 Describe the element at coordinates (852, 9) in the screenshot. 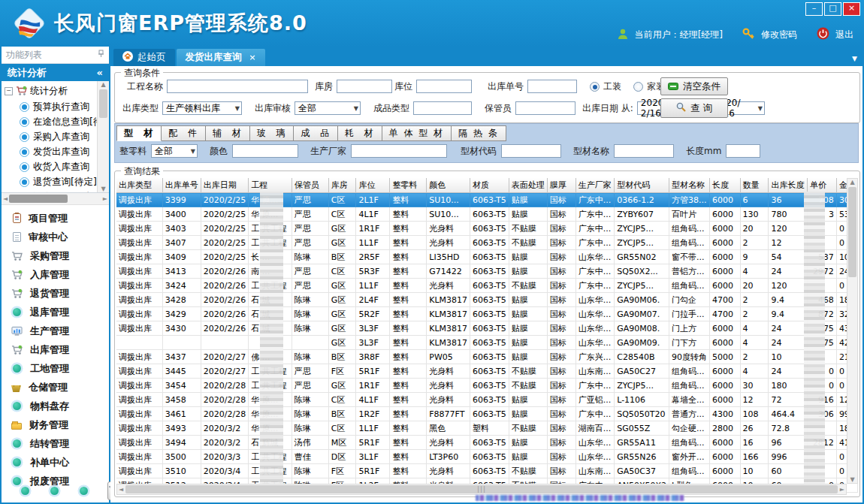

I see `close-button: ×` at that location.